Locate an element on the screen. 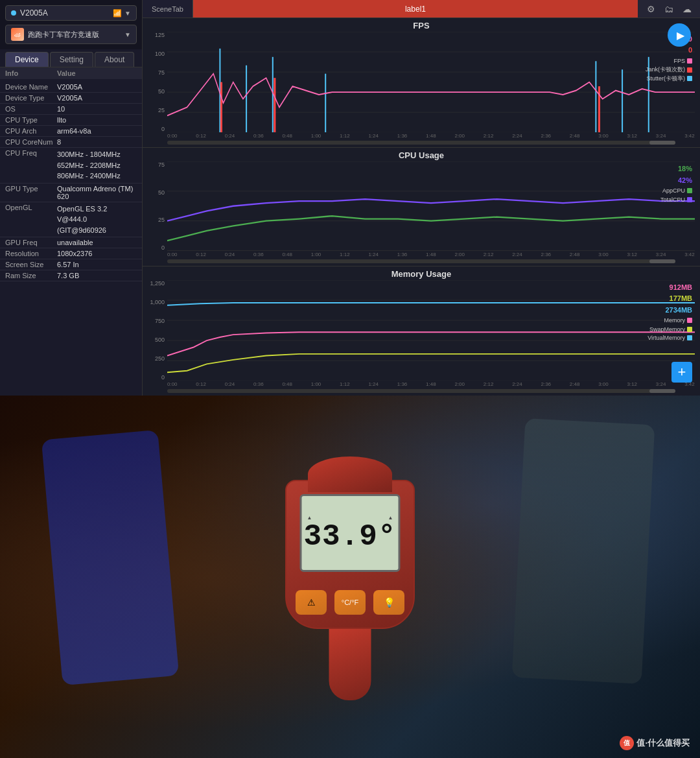  fps-canvas: 60 0 FPS Jank(卡顿次数) Stutter(卡顿率) is located at coordinates (431, 82).